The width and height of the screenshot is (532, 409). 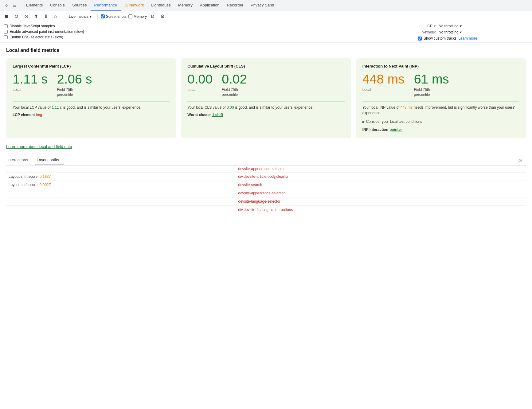 What do you see at coordinates (217, 115) in the screenshot?
I see `worst-cluster-value: 1 shift` at bounding box center [217, 115].